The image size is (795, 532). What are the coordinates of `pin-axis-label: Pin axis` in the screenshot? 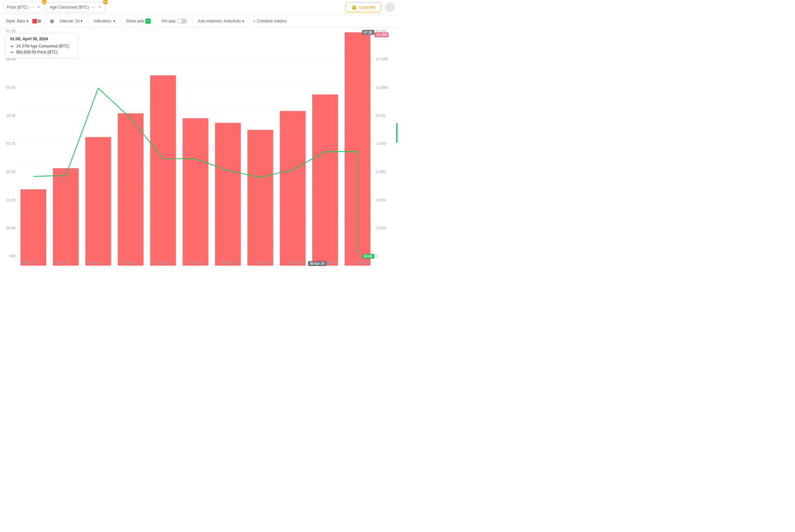 It's located at (168, 21).